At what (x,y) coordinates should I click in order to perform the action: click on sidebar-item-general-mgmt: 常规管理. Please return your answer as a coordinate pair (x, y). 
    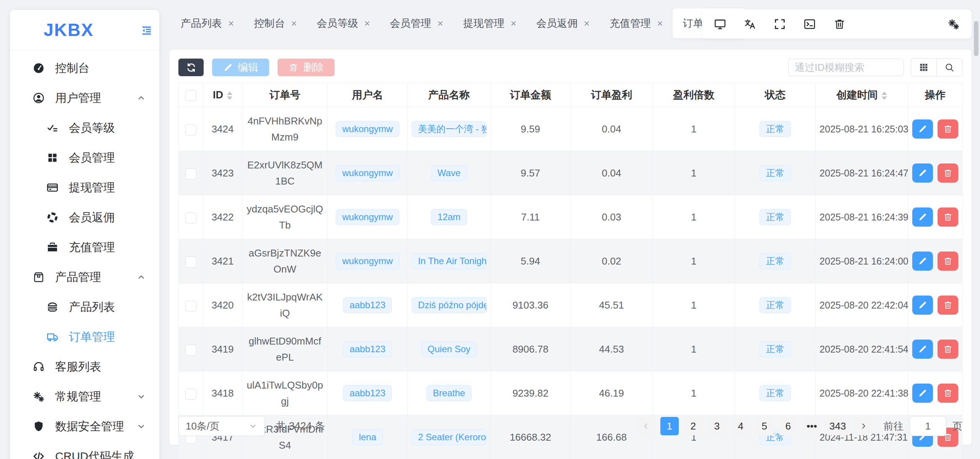
    Looking at the image, I should click on (85, 397).